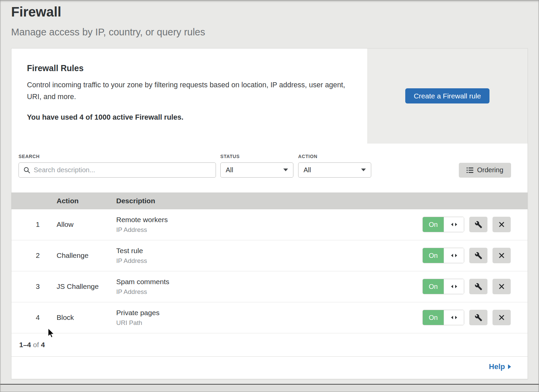  I want to click on ordered-list-icon, so click(470, 170).